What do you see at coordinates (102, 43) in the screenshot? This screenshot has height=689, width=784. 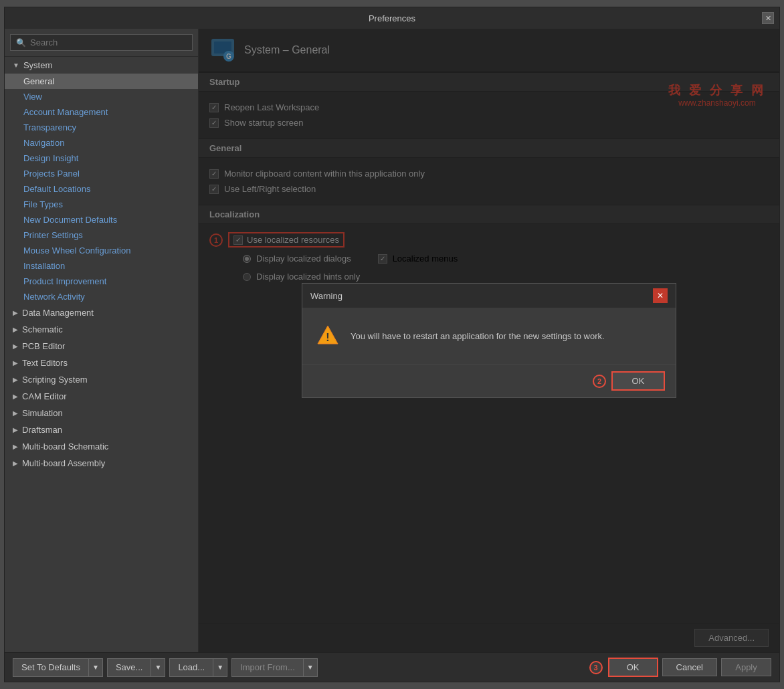 I see `search-wrapper: 🔍` at bounding box center [102, 43].